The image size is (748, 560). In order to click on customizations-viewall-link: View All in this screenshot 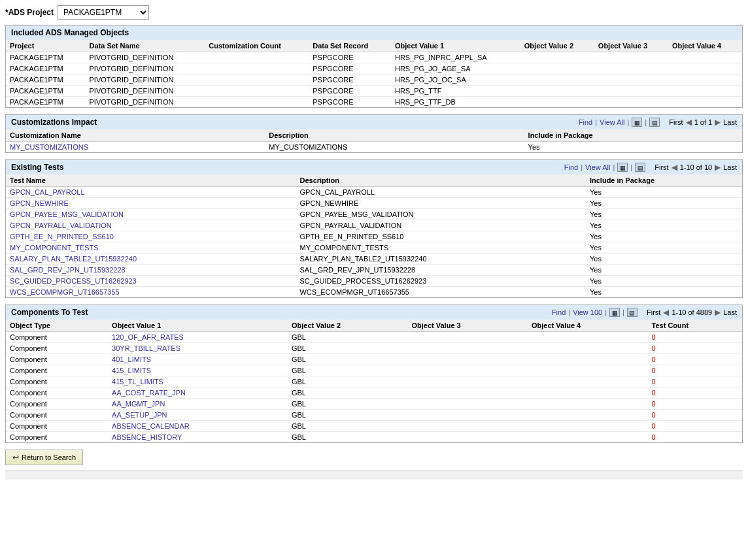, I will do `click(612, 122)`.